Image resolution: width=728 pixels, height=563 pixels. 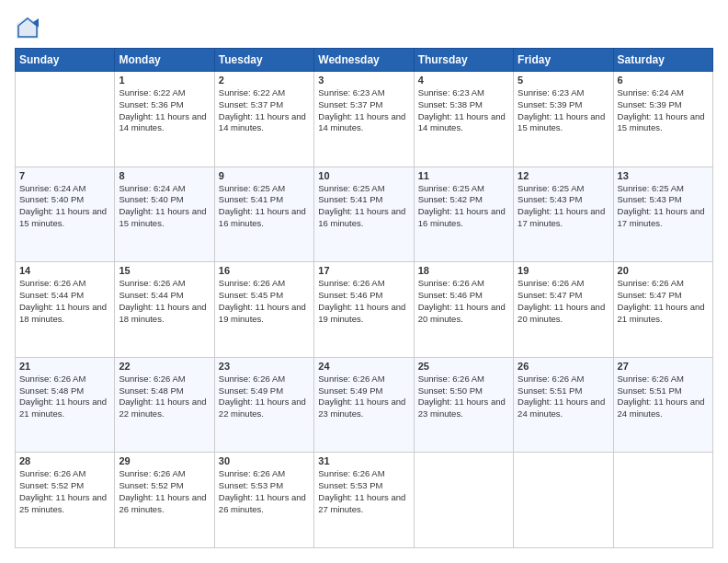 What do you see at coordinates (264, 500) in the screenshot?
I see `calendar-cell: 30Sunrise: 6:26 AMSunset: 5:53 PMDayligh…` at bounding box center [264, 500].